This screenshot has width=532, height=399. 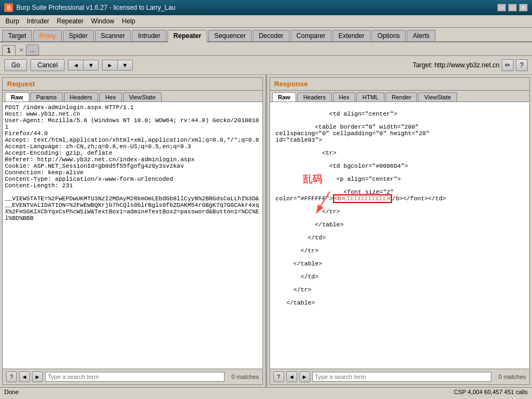 What do you see at coordinates (96, 8) in the screenshot?
I see `app-title: Burp Suite Professional v1.6.27 - licens…` at bounding box center [96, 8].